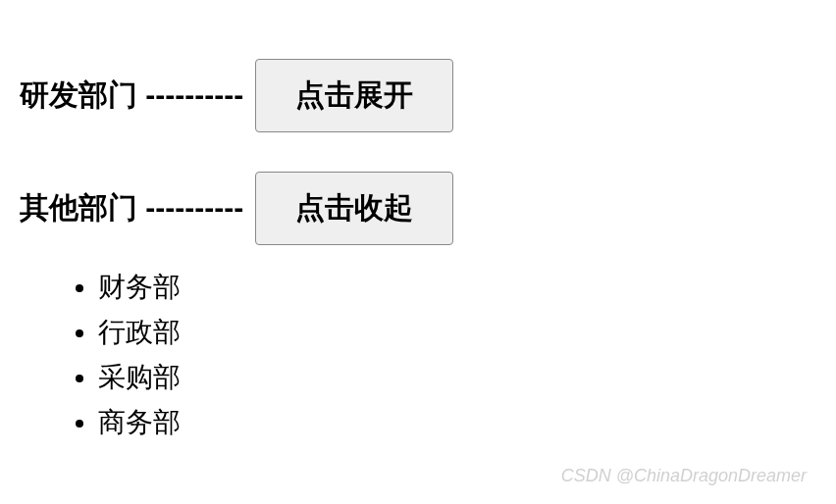  What do you see at coordinates (131, 208) in the screenshot?
I see `section-other-label: 其他部门 ----------` at bounding box center [131, 208].